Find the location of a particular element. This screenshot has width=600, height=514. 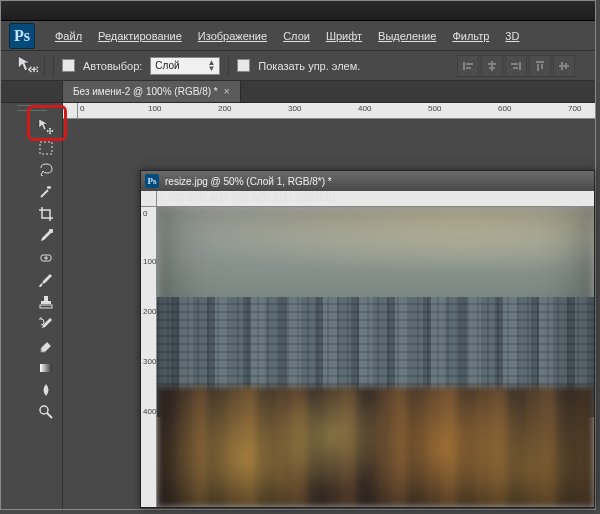

eraser-tool is located at coordinates (46, 346).